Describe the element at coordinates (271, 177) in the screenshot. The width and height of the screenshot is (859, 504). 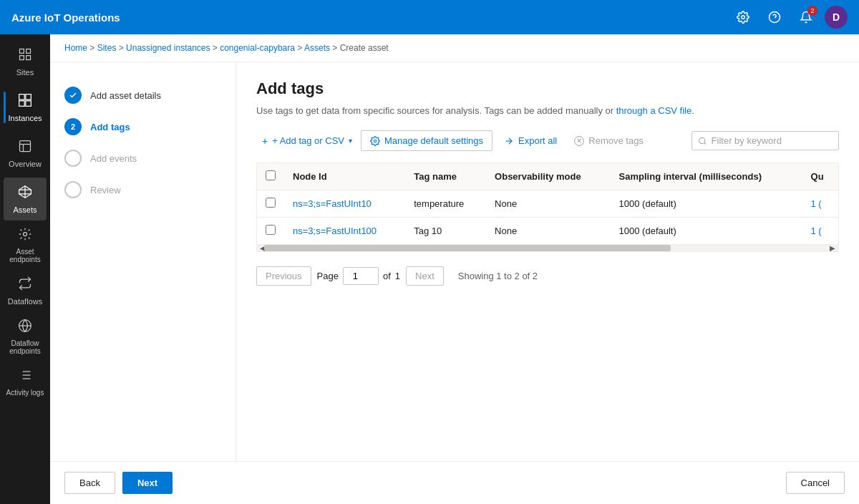
I see `select-all-header` at that location.